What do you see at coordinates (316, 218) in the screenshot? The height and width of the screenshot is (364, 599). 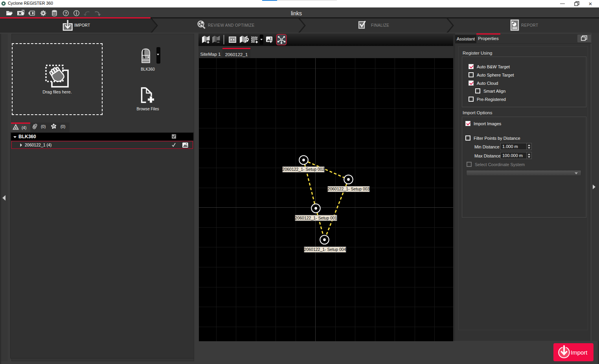 I see `svg-text: 2060122_1- Setup 001` at bounding box center [316, 218].